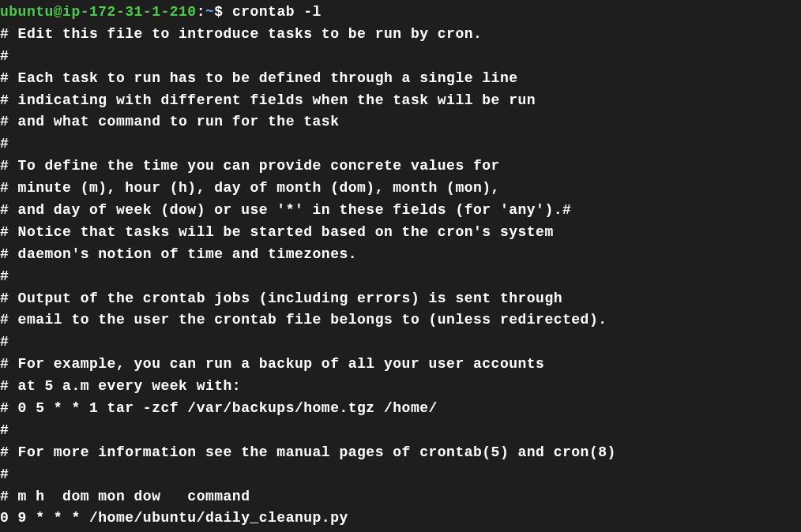 Image resolution: width=801 pixels, height=532 pixels. Describe the element at coordinates (272, 364) in the screenshot. I see `output-line: # For example, you can run a backup of a…` at that location.